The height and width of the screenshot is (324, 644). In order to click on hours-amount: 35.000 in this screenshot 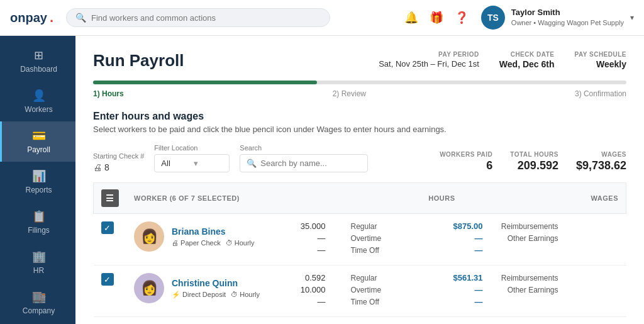, I will do `click(304, 226)`.